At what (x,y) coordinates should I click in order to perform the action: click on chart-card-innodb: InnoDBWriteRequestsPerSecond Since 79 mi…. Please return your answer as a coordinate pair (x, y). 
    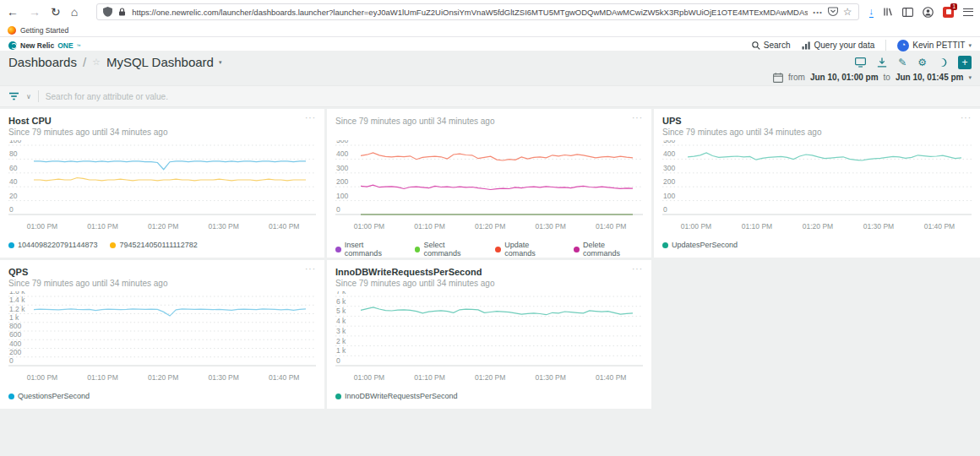
    Looking at the image, I should click on (489, 334).